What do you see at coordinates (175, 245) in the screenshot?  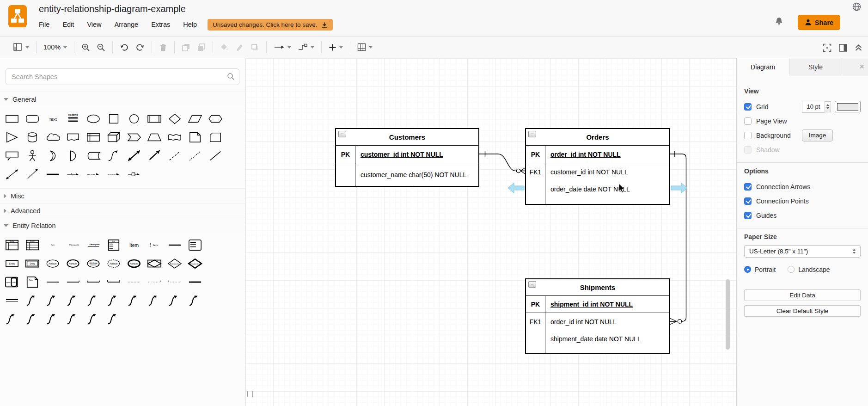 I see `shape-er-hline` at bounding box center [175, 245].